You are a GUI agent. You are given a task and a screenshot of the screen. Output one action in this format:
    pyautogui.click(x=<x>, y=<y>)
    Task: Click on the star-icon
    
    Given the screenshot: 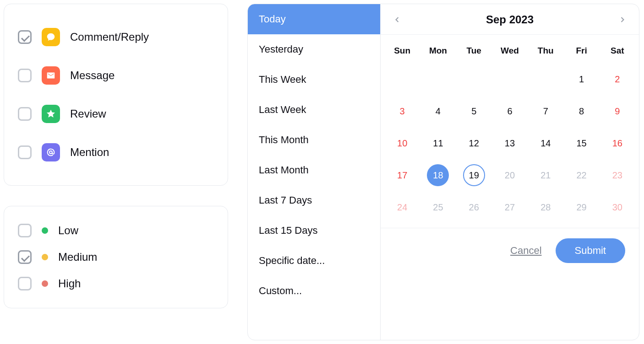 What is the action you would take?
    pyautogui.click(x=51, y=114)
    